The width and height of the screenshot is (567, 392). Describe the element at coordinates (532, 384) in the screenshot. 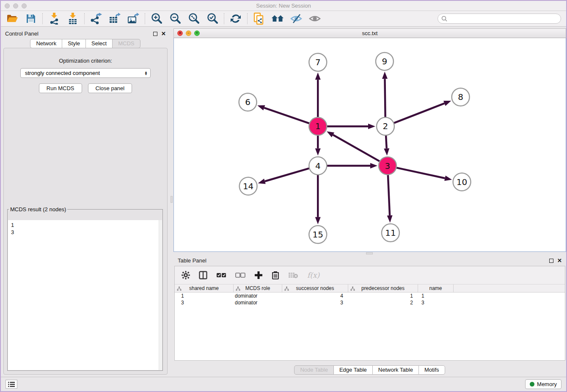

I see `memory-status-icon` at that location.